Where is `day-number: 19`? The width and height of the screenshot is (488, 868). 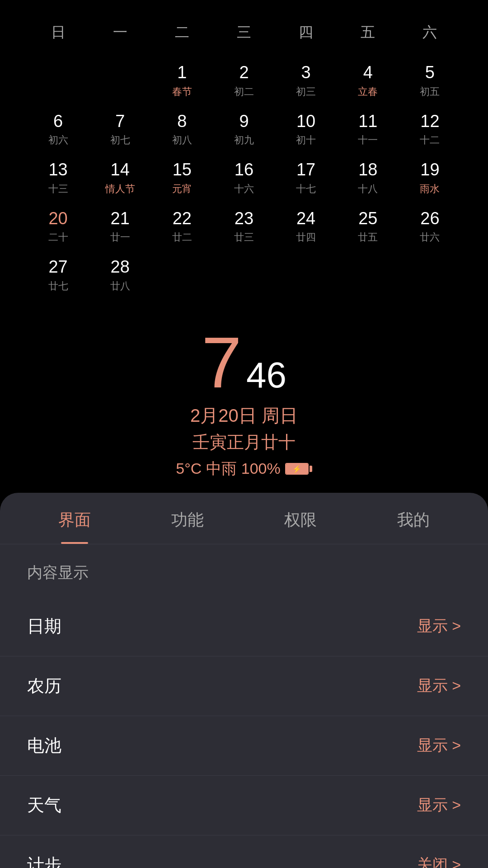
day-number: 19 is located at coordinates (430, 170).